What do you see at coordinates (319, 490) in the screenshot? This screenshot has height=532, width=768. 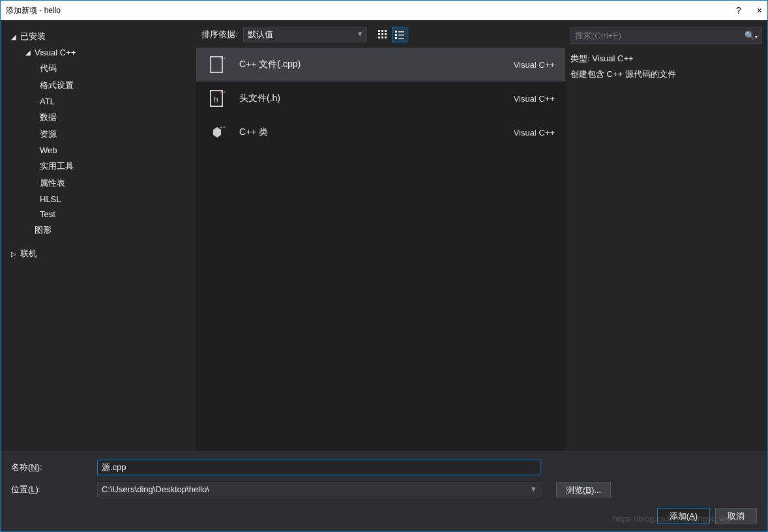 I see `location-input: C:\Users\ding\Desktop\hello\` at bounding box center [319, 490].